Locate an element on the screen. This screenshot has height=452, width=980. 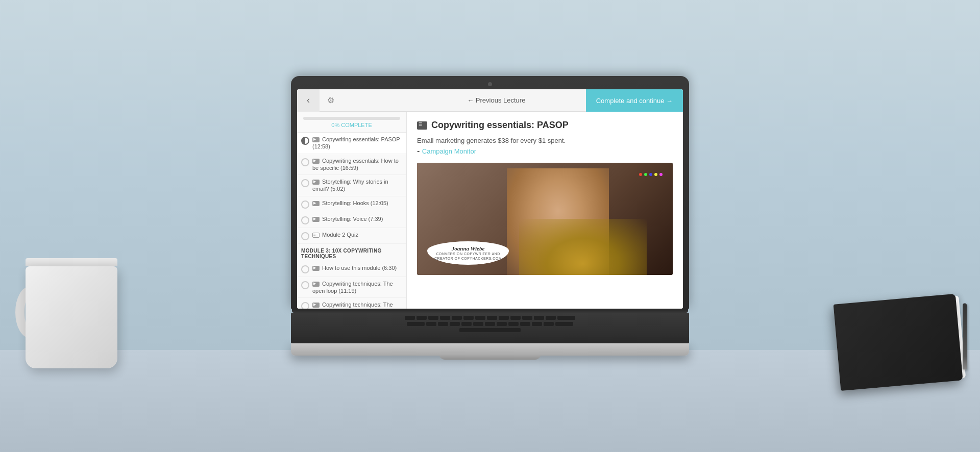
notebook is located at coordinates (898, 345).